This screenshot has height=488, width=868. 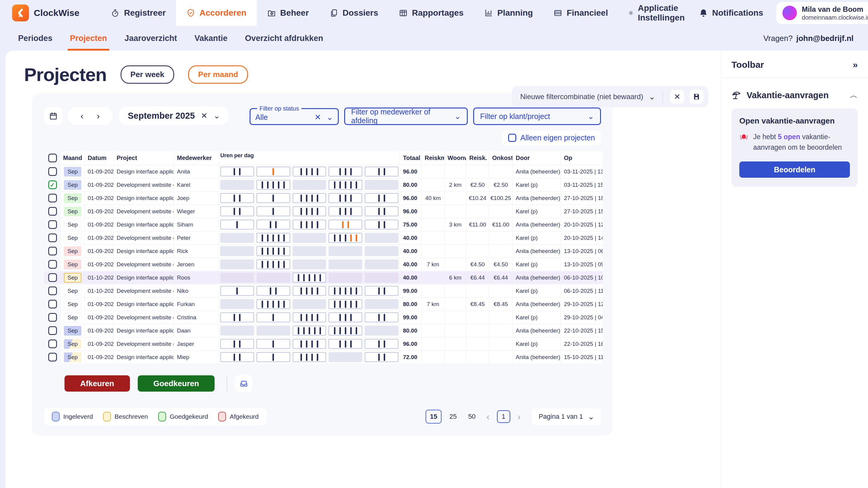 What do you see at coordinates (183, 417) in the screenshot?
I see `legend-item-goedgekeurd: Goedgekeurd` at bounding box center [183, 417].